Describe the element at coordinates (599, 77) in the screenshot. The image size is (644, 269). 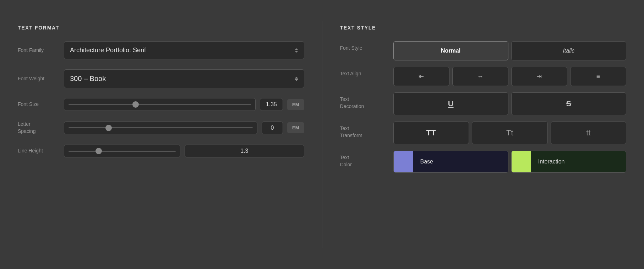
I see `align-justify-icon: ≡` at that location.